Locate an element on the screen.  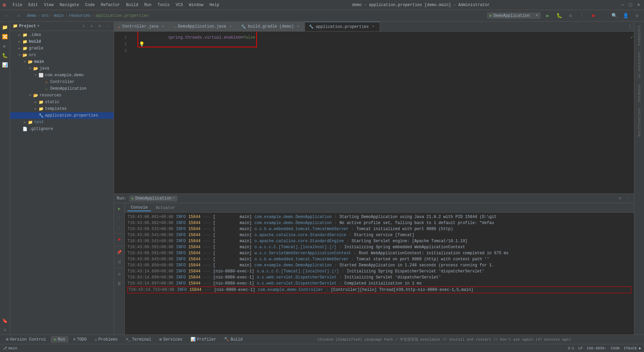
scroll-up-button: ↑ is located at coordinates (119, 218).